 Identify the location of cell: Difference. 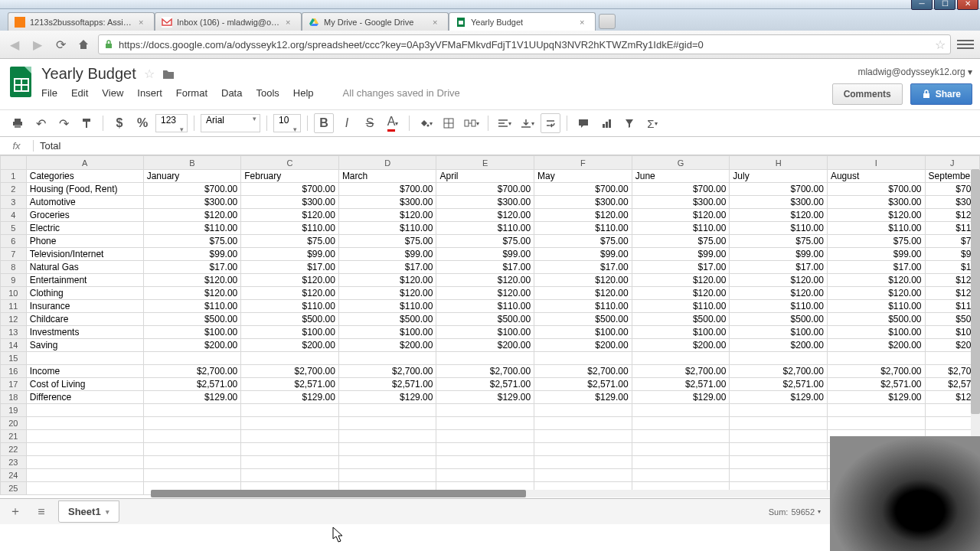
(84, 398).